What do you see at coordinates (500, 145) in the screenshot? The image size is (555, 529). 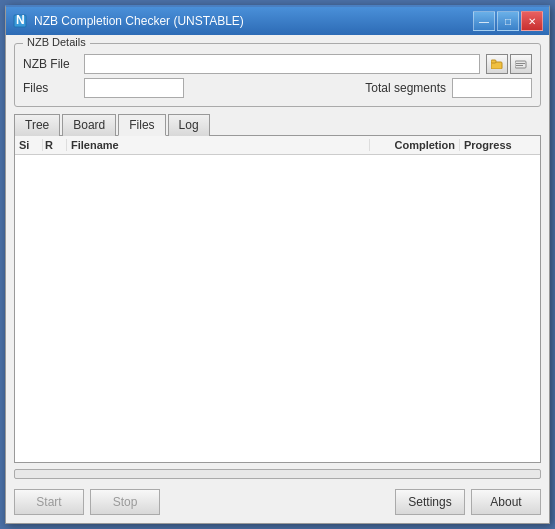 I see `col-header-progress: Progress` at bounding box center [500, 145].